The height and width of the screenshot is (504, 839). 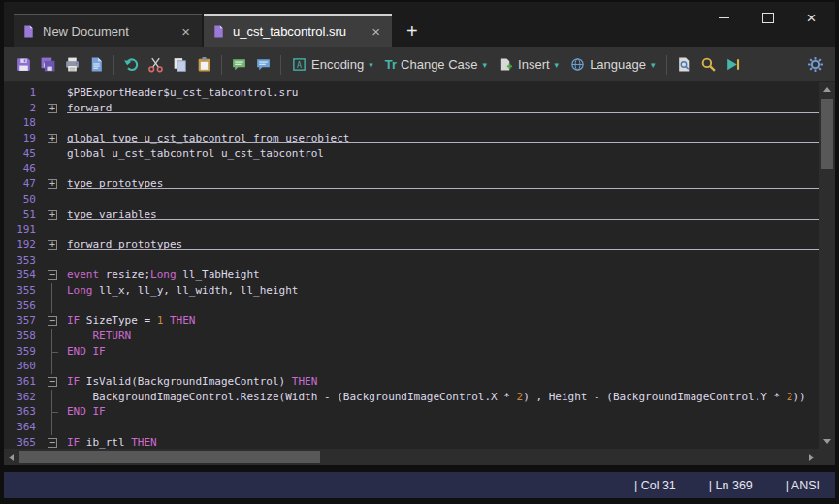 What do you see at coordinates (439, 321) in the screenshot?
I see `code-text: IF SizeType = 1 THEN` at bounding box center [439, 321].